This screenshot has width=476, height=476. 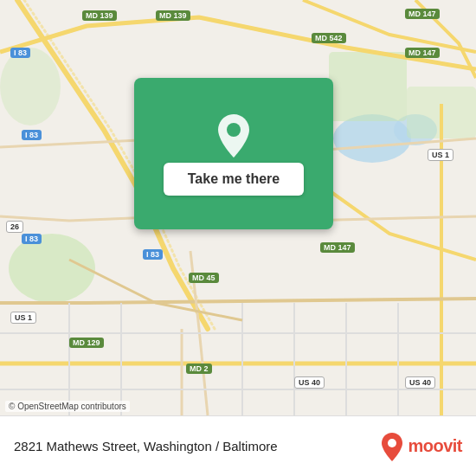 I want to click on bottom-bar: 2821 Mathews Street, Washington / Baltim…, so click(x=238, y=446).